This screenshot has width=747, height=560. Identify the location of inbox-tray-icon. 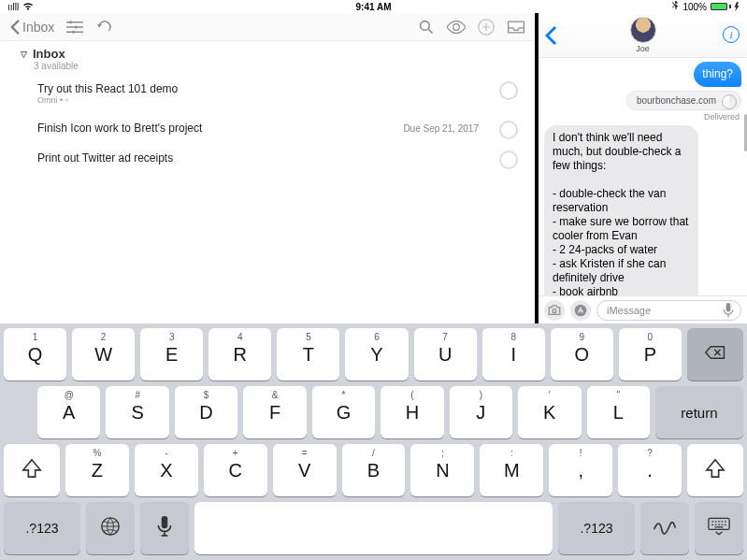
(516, 27).